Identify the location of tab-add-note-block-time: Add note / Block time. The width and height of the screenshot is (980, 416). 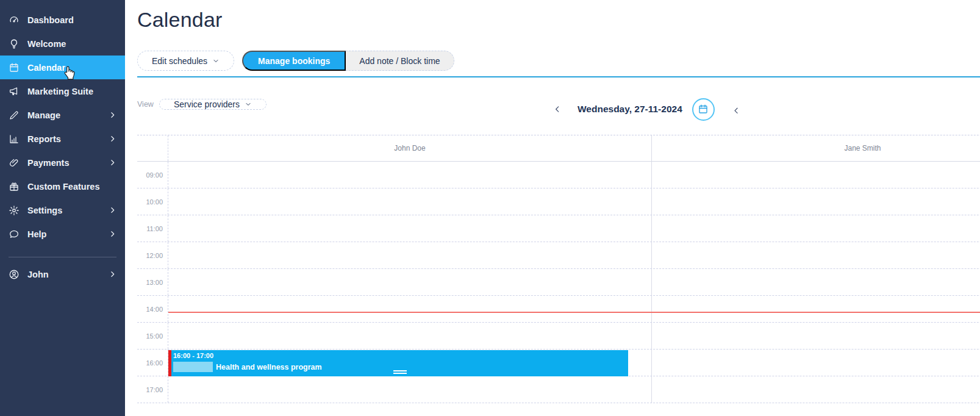
(400, 61).